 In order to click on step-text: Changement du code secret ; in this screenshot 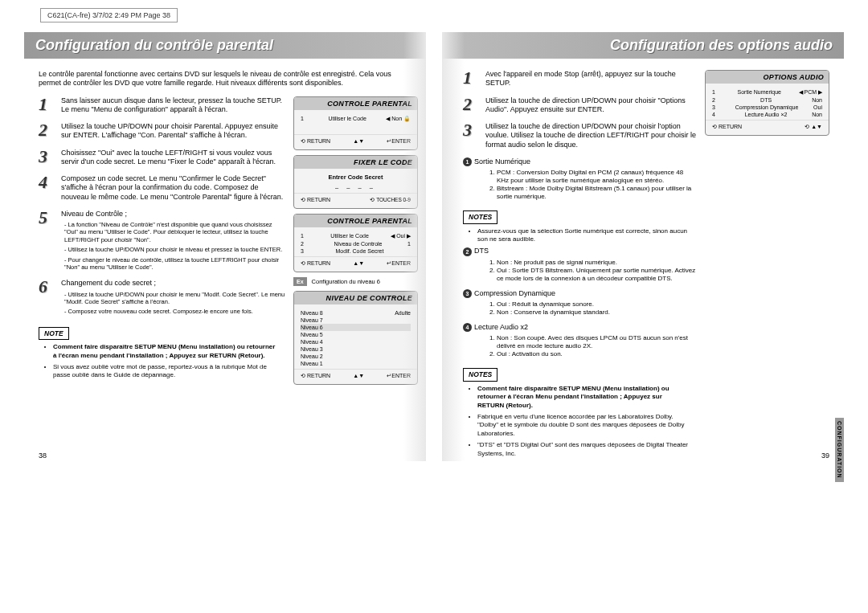, I will do `click(108, 283)`.